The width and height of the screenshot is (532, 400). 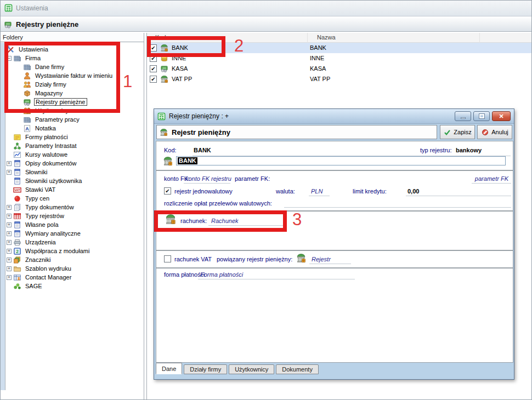 What do you see at coordinates (18, 181) in the screenshot?
I see `docblue-icon` at bounding box center [18, 181].